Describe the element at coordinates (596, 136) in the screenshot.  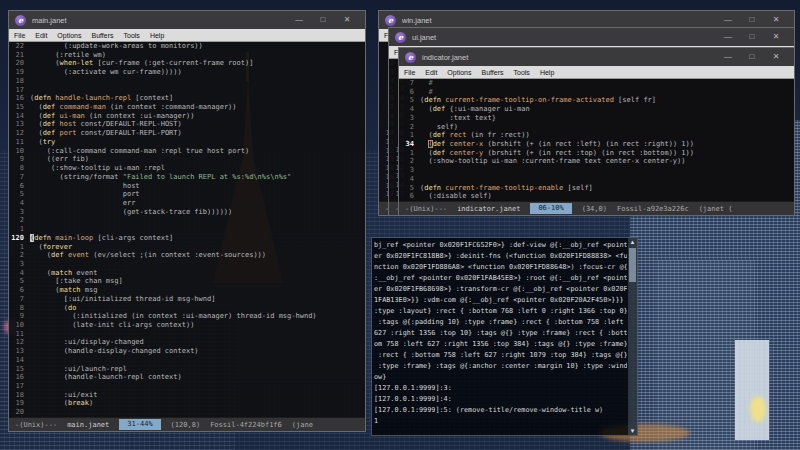
I see `buffer-line: 1 (def rect (in fr :rect))` at that location.